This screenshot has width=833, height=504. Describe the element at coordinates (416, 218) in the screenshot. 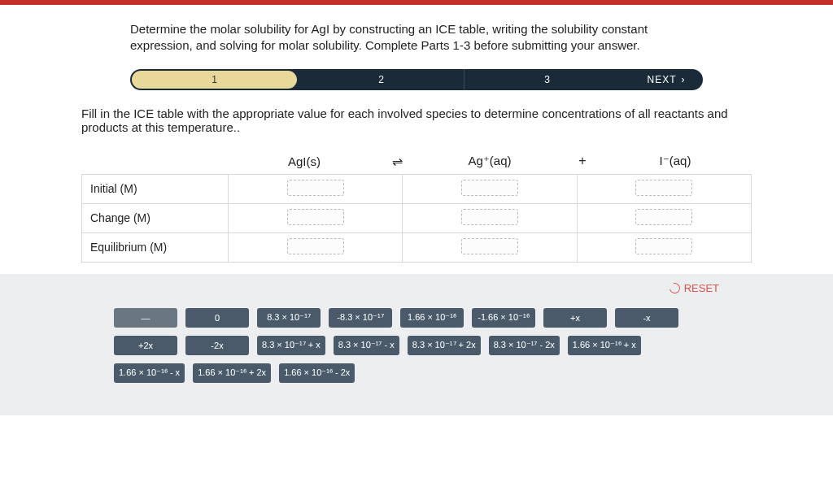

I see `table-row: Change (M)` at that location.